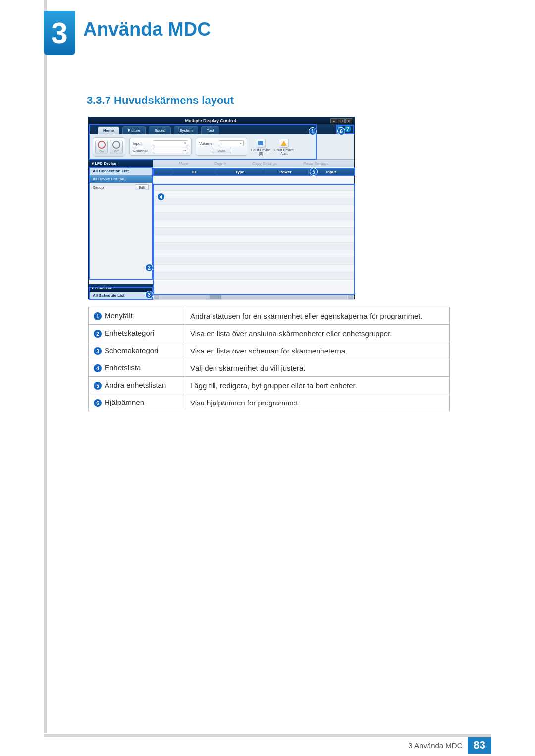 Image resolution: width=535 pixels, height=756 pixels. I want to click on input-group: Input ▾ Channel ▴▾, so click(160, 147).